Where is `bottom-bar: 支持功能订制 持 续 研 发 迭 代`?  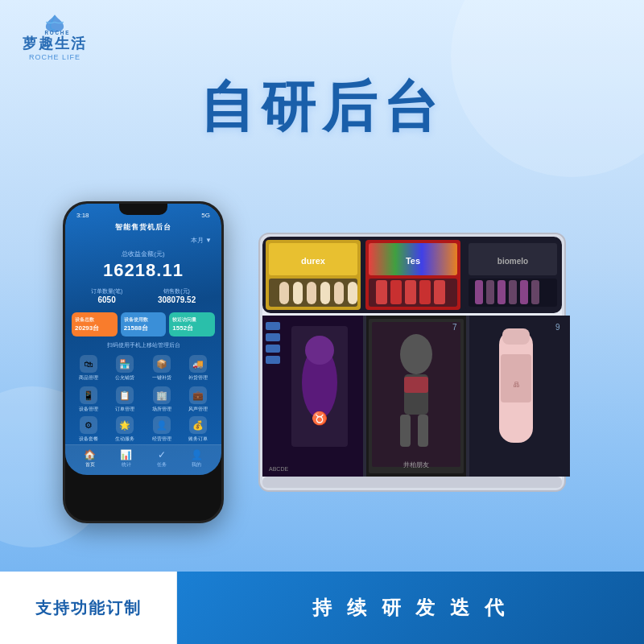
bottom-bar: 支持功能订制 持 续 研 发 迭 代 is located at coordinates (322, 608).